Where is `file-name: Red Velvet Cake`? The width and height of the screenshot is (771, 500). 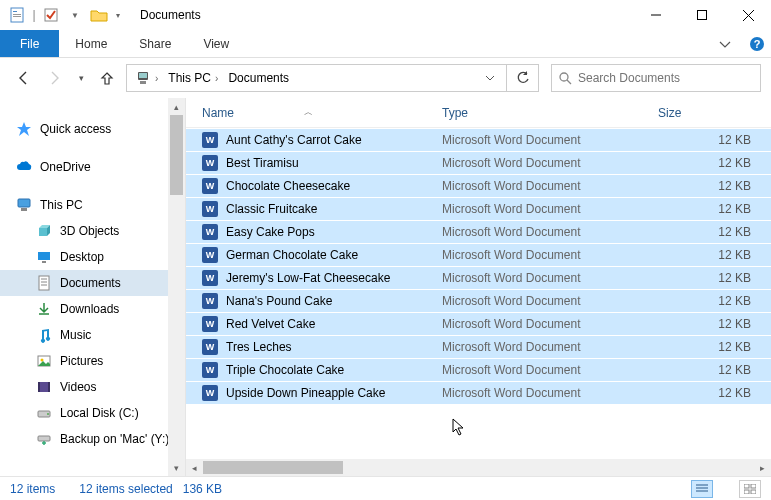 file-name: Red Velvet Cake is located at coordinates (270, 324).